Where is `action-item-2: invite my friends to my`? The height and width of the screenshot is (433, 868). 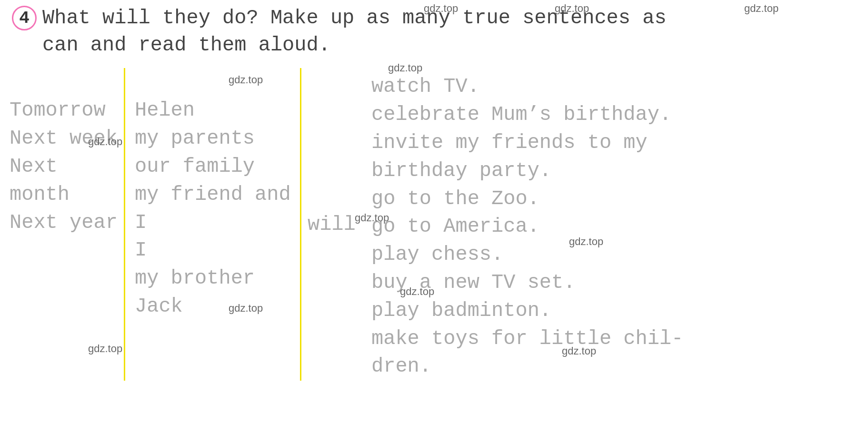 action-item-2: invite my friends to my is located at coordinates (615, 143).